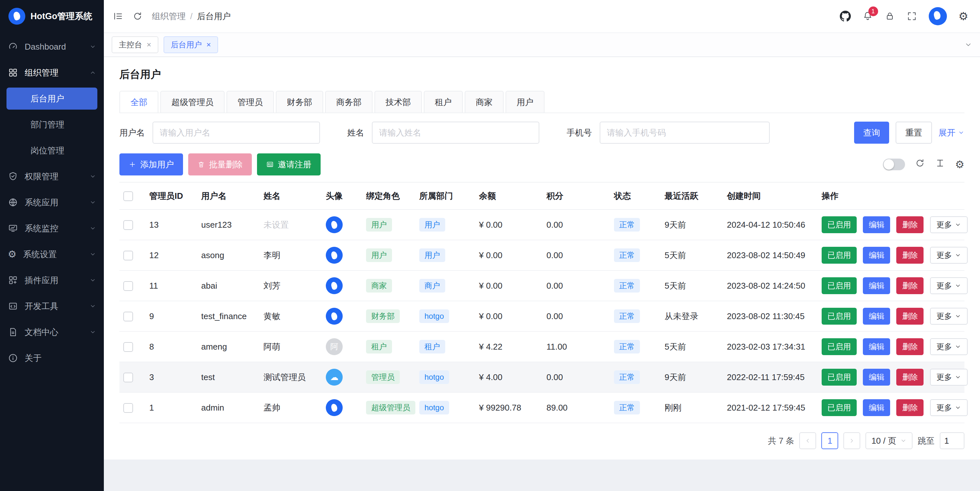  I want to click on phone-input, so click(685, 133).